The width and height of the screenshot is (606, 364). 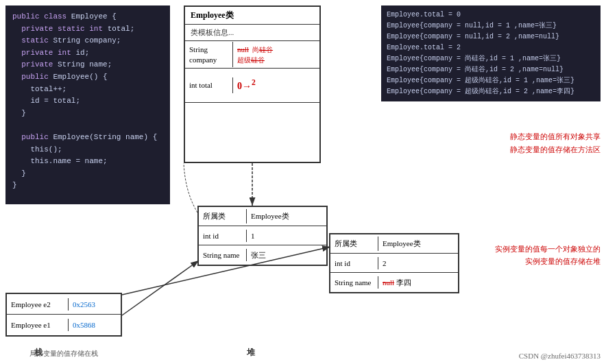 What do you see at coordinates (64, 325) in the screenshot?
I see `stack-row-e1: Employee e1 0x5868` at bounding box center [64, 325].